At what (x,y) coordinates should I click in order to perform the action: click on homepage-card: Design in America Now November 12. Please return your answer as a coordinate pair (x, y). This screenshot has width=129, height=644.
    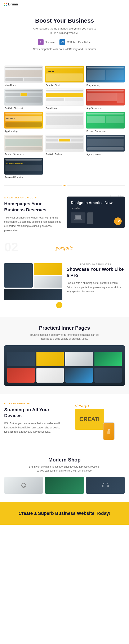
    Looking at the image, I should click on (96, 212).